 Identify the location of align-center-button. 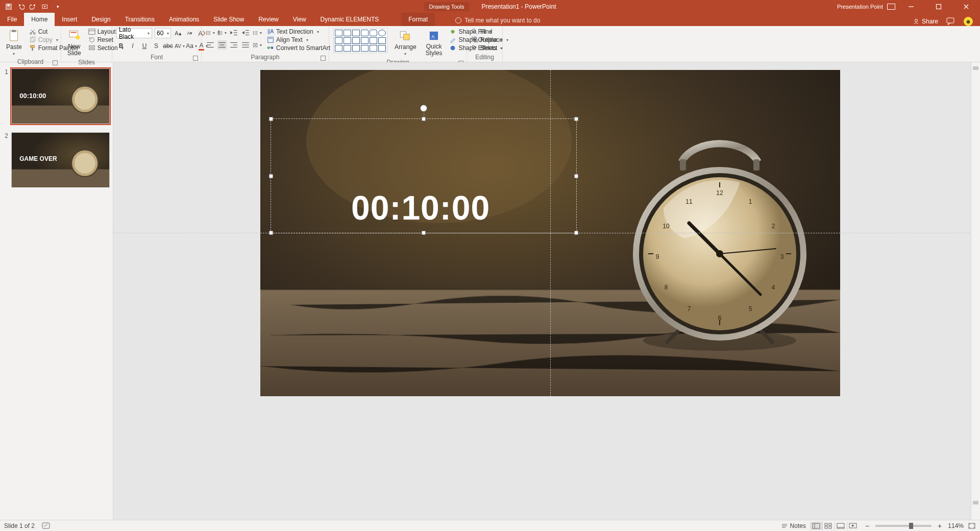
(222, 45).